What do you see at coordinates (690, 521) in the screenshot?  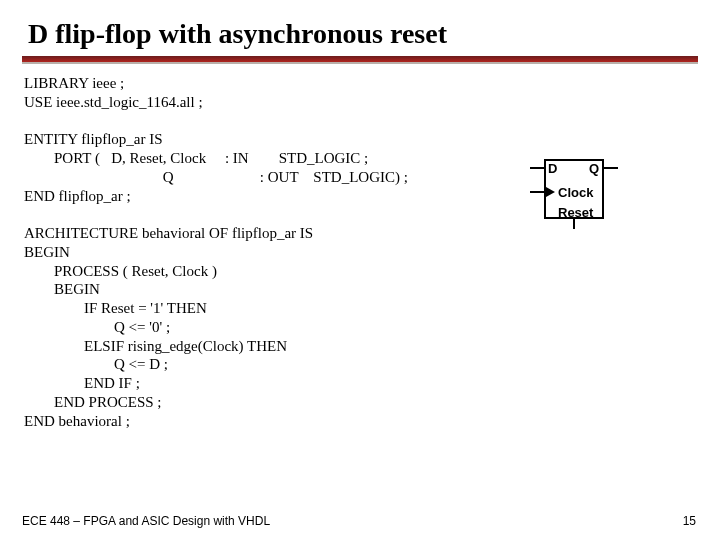 I see `page-number: 15` at bounding box center [690, 521].